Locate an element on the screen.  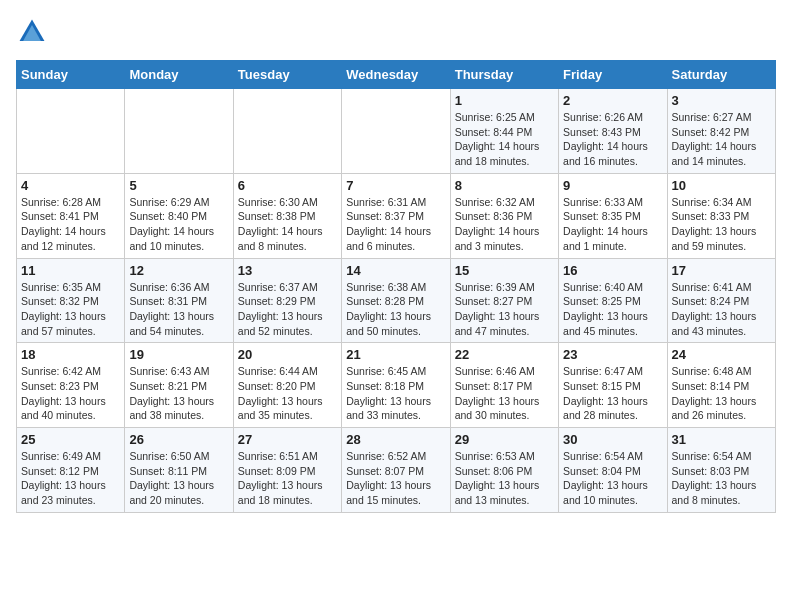
calendar-cell: 1Sunrise: 6:25 AM Sunset: 8:44 PM Daylig… is located at coordinates (504, 132).